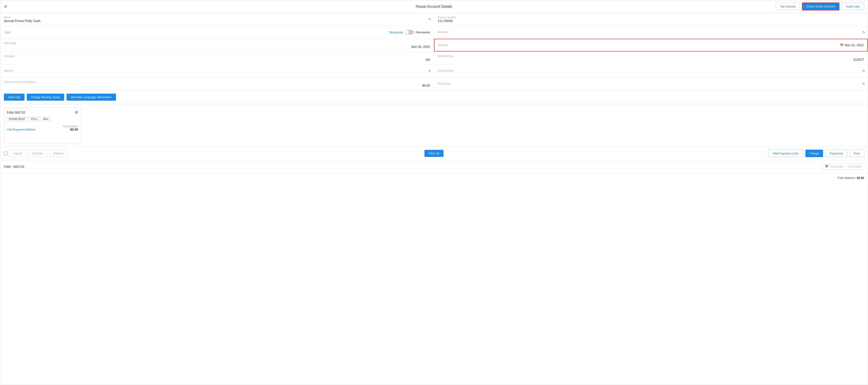  Describe the element at coordinates (434, 154) in the screenshot. I see `filter-button: Filter (0)` at that location.